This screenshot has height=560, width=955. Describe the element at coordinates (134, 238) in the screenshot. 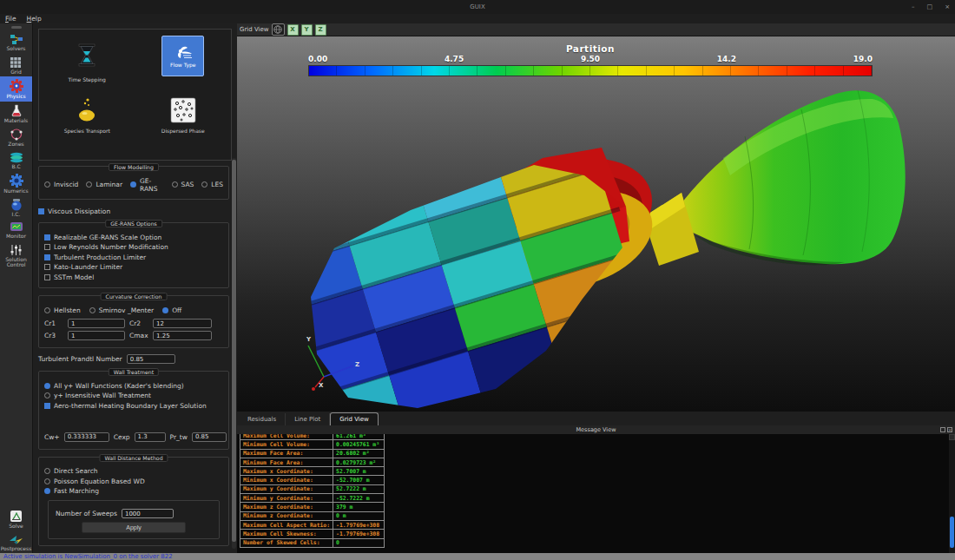

I see `checkbox-realizable-scale: Realizable GE-RANS Scale Option` at that location.